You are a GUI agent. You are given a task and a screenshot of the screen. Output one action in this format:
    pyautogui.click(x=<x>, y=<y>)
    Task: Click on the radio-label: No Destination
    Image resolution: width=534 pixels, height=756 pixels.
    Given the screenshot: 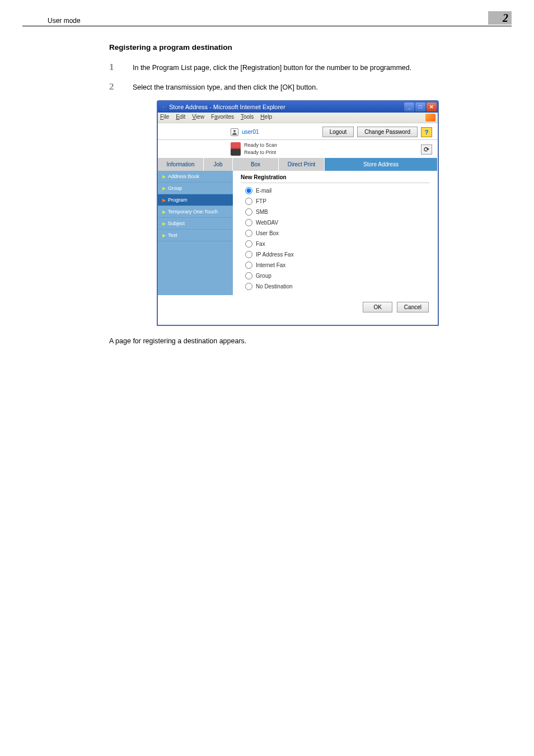 What is the action you would take?
    pyautogui.click(x=274, y=287)
    